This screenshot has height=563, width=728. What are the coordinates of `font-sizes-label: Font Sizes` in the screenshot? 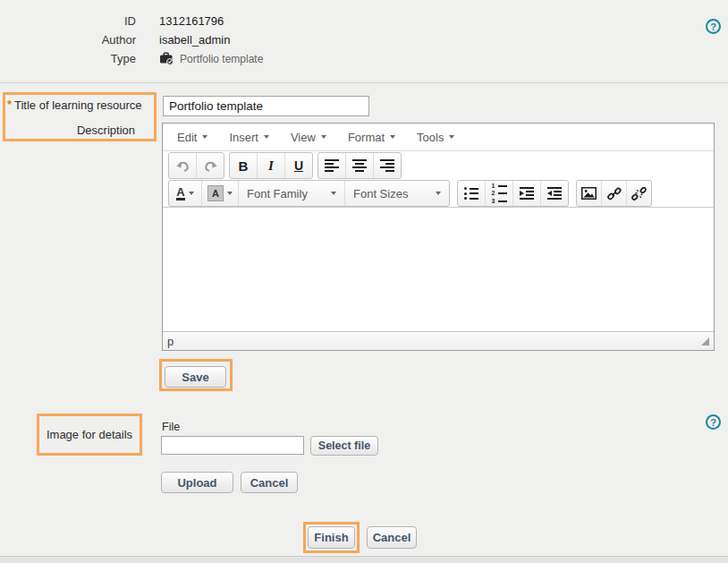 It's located at (381, 193).